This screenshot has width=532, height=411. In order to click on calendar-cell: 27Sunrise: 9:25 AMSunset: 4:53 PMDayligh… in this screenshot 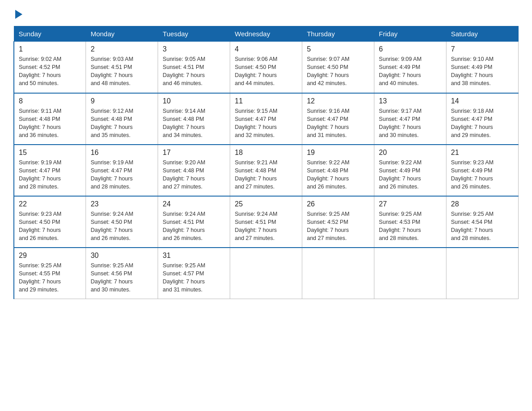, I will do `click(410, 222)`.